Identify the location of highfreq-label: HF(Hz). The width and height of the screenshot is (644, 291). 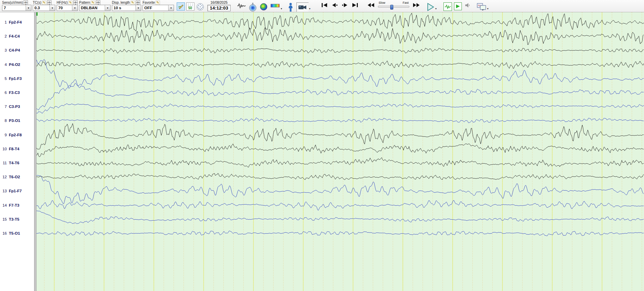
(62, 3).